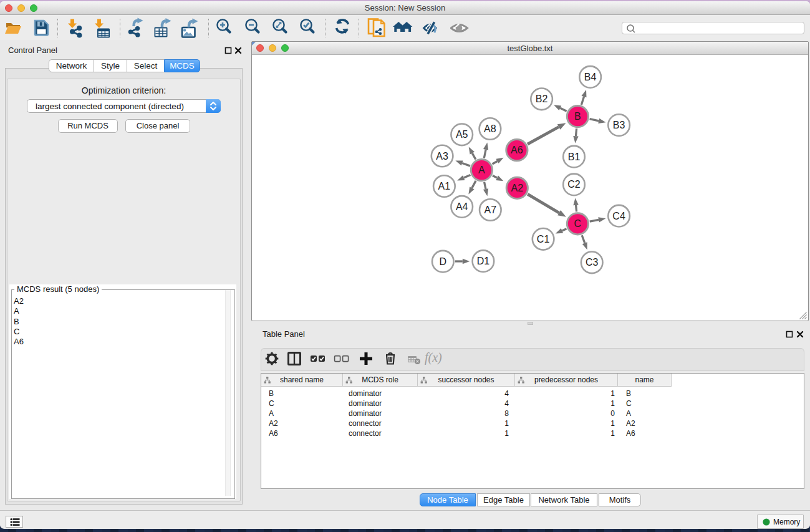 Image resolution: width=810 pixels, height=532 pixels. Describe the element at coordinates (443, 262) in the screenshot. I see `svg-text: D` at that location.